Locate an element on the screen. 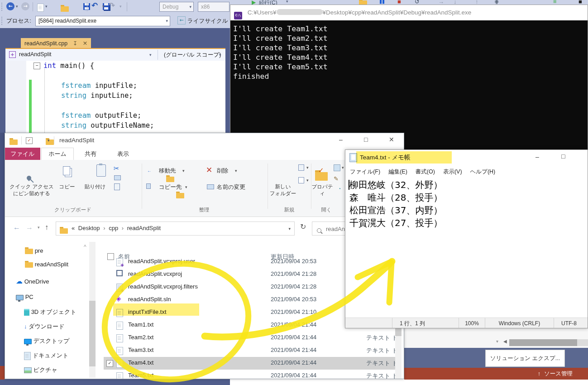 The height and width of the screenshot is (385, 588). pin-tab-icon: ↧ is located at coordinates (75, 43).